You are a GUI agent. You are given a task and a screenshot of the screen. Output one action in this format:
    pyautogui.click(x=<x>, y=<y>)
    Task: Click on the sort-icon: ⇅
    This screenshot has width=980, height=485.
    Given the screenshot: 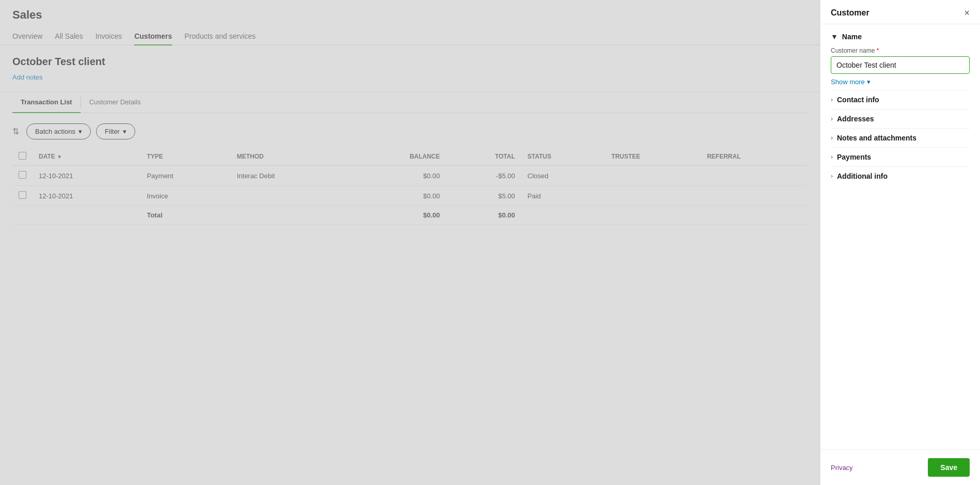 What is the action you would take?
    pyautogui.click(x=15, y=131)
    